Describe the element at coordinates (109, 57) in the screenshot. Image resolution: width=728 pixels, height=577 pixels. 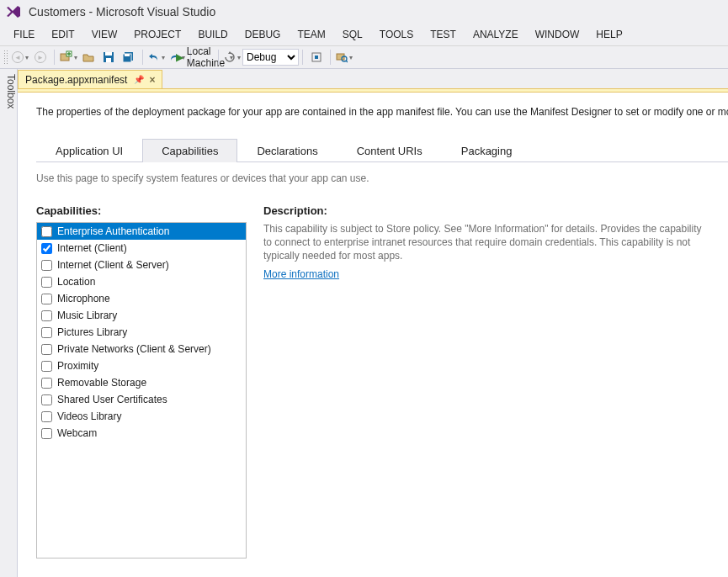
I see `save-button` at that location.